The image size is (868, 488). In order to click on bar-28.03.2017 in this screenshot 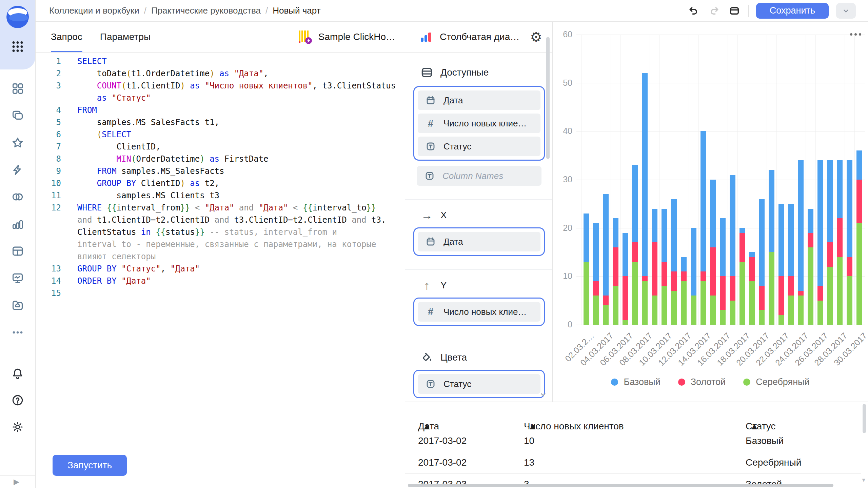, I will do `click(840, 243)`.